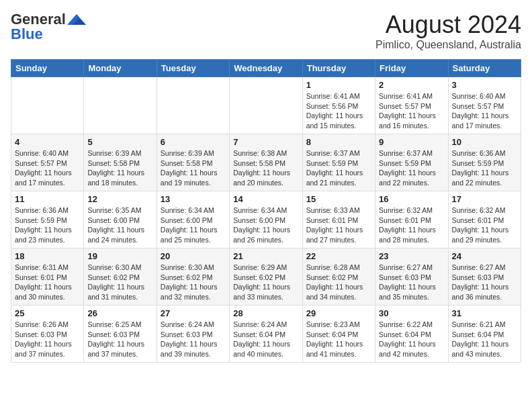 Image resolution: width=532 pixels, height=411 pixels. I want to click on calendar-header-row: Sunday Monday Tuesday Wednesday Thursday…, so click(266, 68).